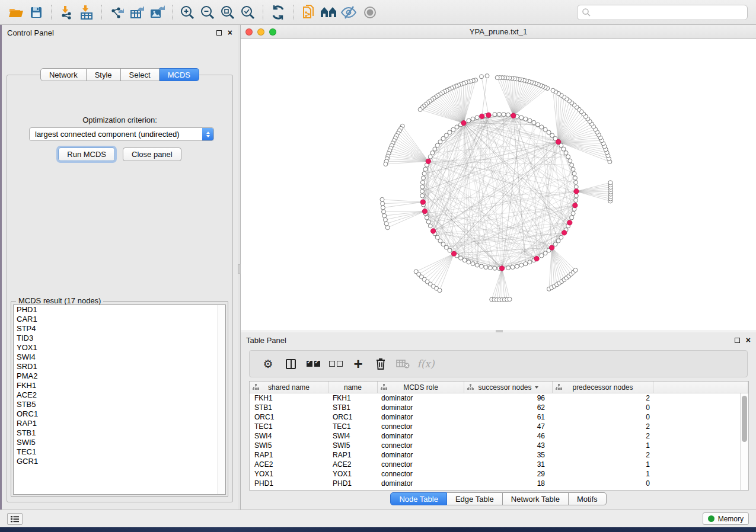 This screenshot has width=756, height=532. What do you see at coordinates (313, 364) in the screenshot?
I see `select-all-rows-icon` at bounding box center [313, 364].